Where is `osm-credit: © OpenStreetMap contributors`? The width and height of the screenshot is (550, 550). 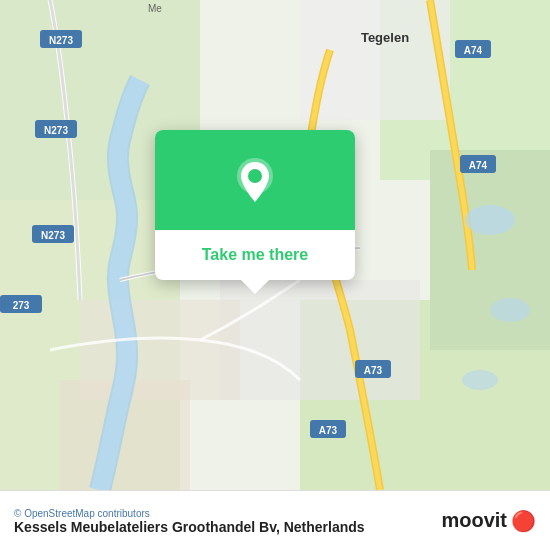 osm-credit: © OpenStreetMap contributors is located at coordinates (190, 514).